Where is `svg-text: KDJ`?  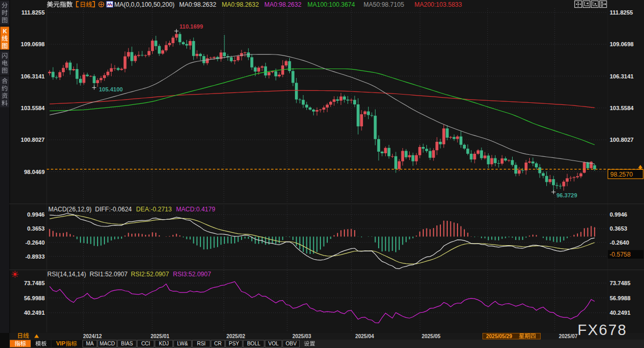 svg-text: KDJ is located at coordinates (164, 344).